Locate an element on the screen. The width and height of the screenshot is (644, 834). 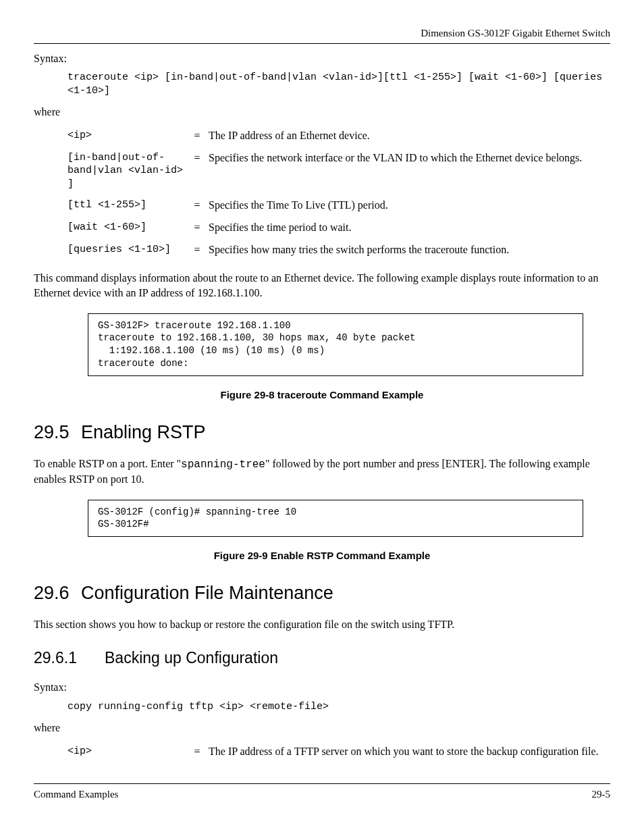
section-29-6-heading: 29.6Configuration File Maintenance is located at coordinates (322, 593).